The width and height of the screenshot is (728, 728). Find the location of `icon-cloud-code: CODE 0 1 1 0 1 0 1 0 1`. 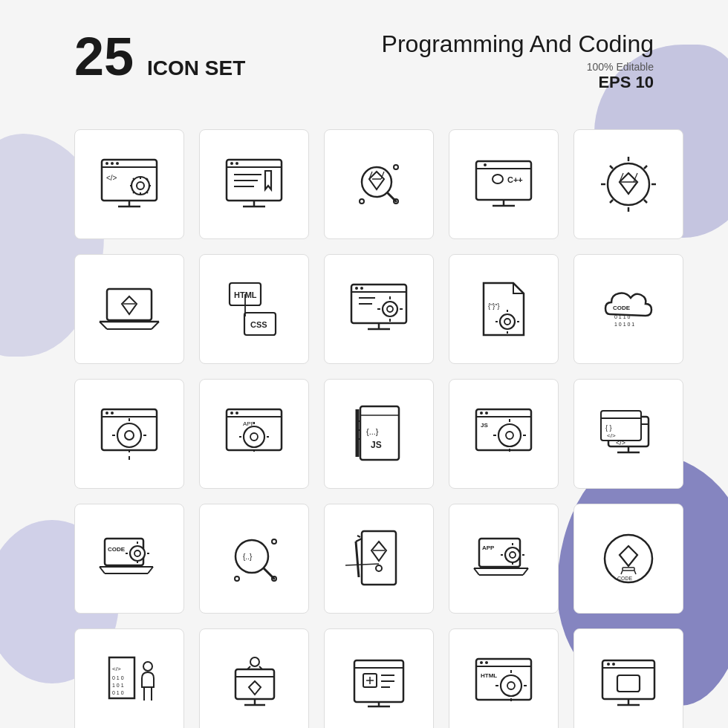

icon-cloud-code: CODE 0 1 1 0 1 0 1 0 1 is located at coordinates (628, 309).